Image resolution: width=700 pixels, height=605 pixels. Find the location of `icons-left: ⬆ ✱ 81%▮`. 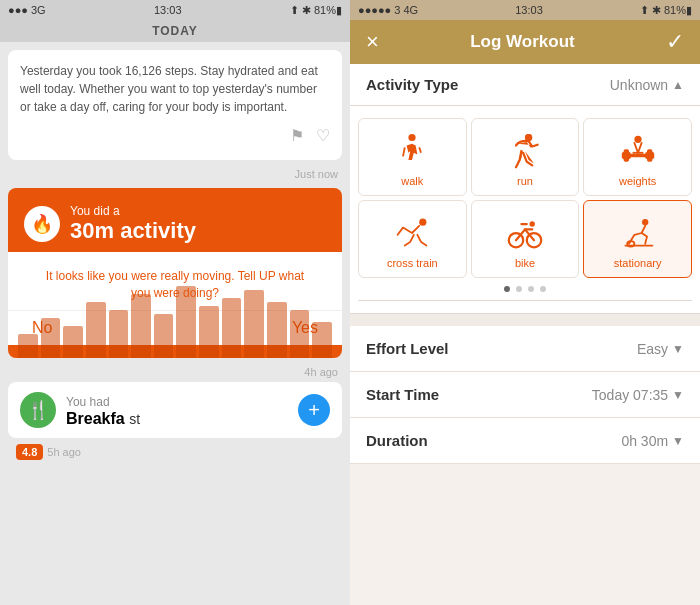

icons-left: ⬆ ✱ 81%▮ is located at coordinates (316, 10).